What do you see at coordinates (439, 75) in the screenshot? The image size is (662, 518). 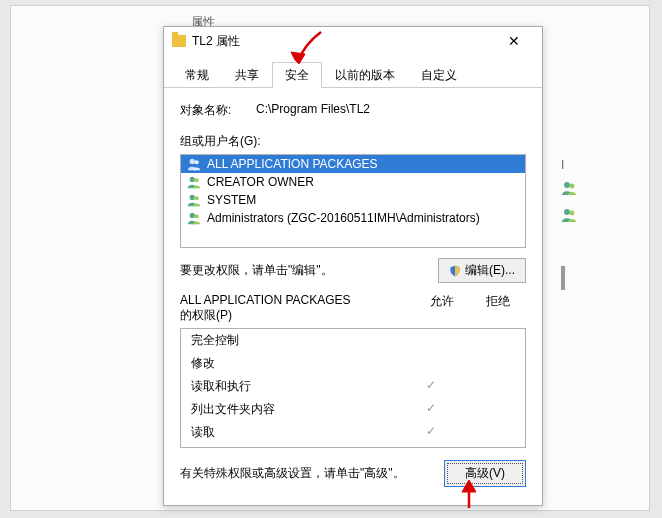 I see `tab-custom: 自定义` at bounding box center [439, 75].